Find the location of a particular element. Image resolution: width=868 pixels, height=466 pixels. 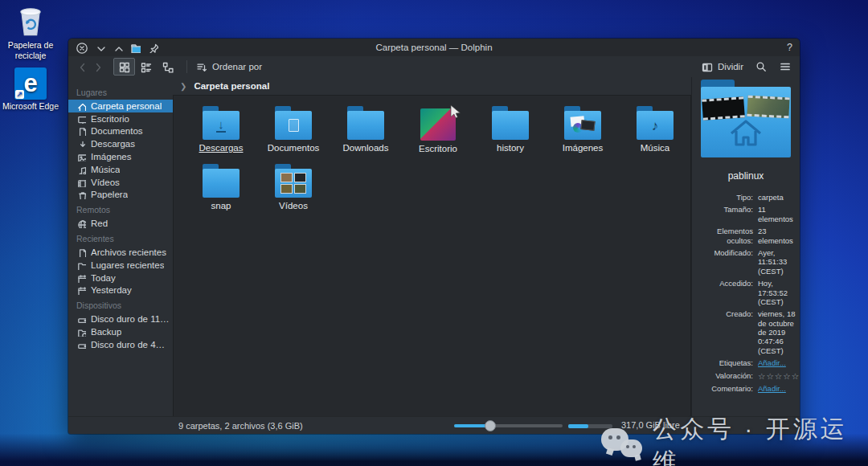

file-snap: snap is located at coordinates (221, 190).